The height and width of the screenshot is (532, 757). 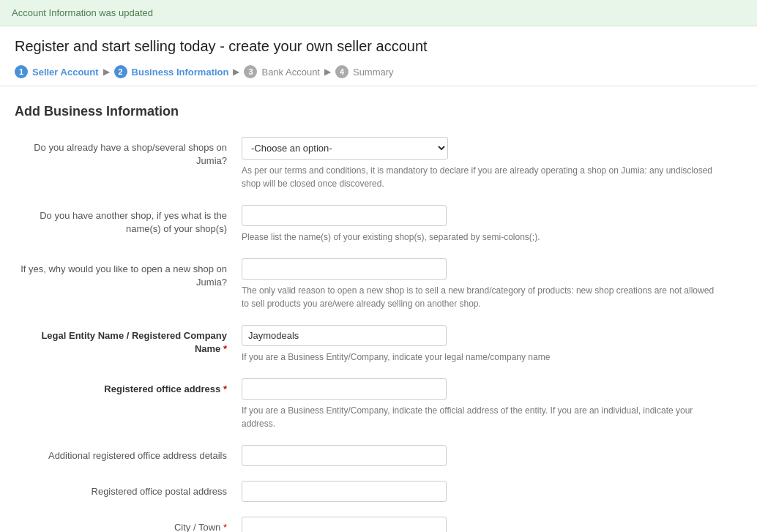 What do you see at coordinates (373, 72) in the screenshot?
I see `step-4-label: Summary` at bounding box center [373, 72].